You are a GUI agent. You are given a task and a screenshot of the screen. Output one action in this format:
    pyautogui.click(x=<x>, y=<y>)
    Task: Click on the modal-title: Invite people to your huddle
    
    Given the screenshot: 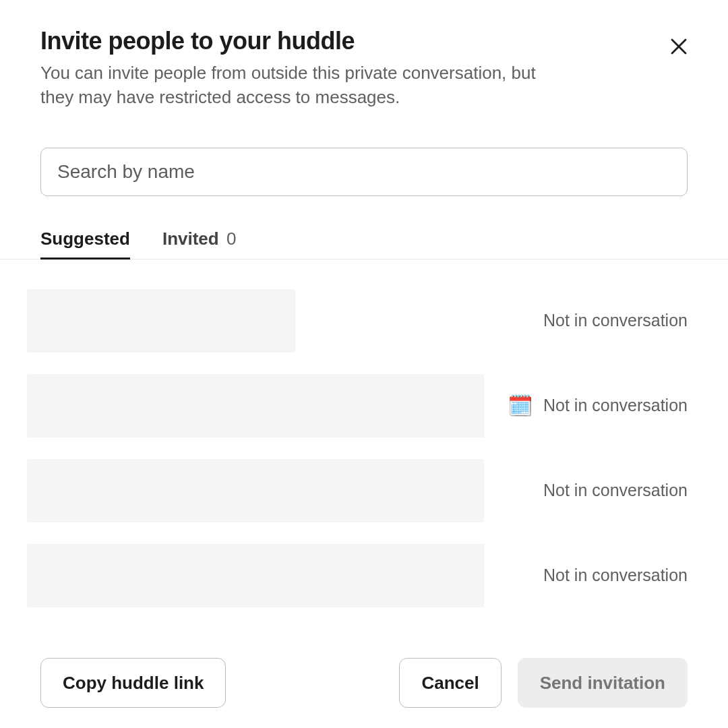 What is the action you would take?
    pyautogui.click(x=352, y=41)
    